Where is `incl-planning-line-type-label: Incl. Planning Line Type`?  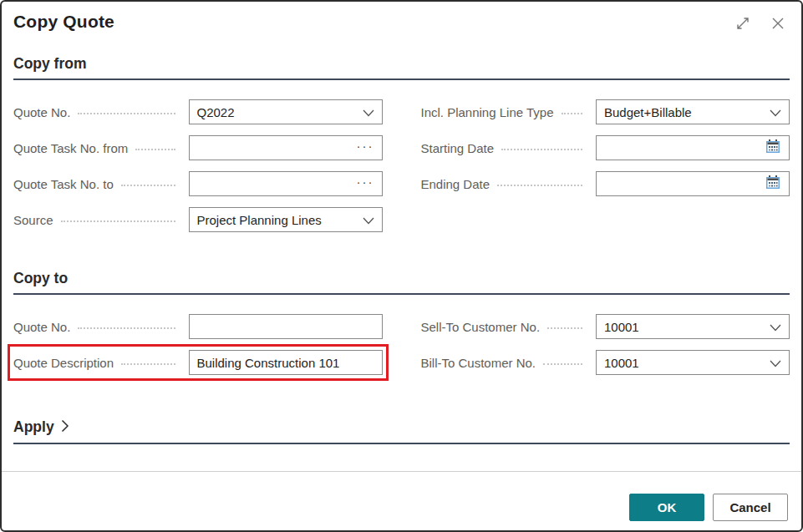
incl-planning-line-type-label: Incl. Planning Line Type is located at coordinates (488, 112).